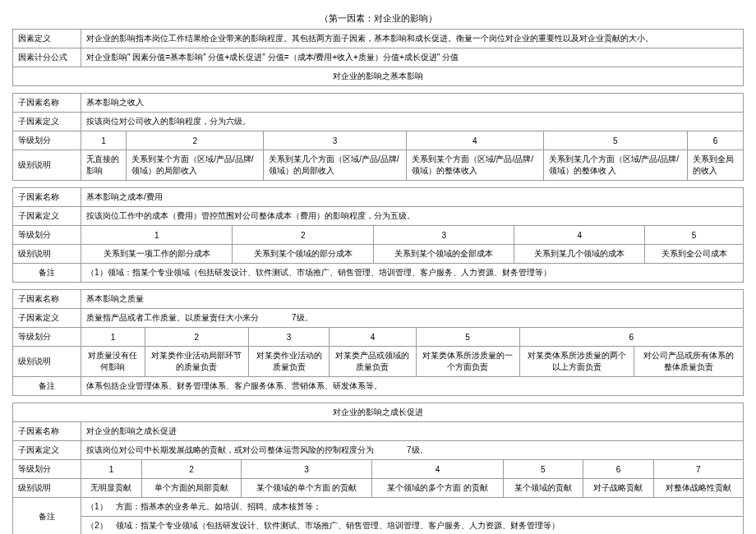  What do you see at coordinates (378, 412) in the screenshot?
I see `section-header-growth: 对企业的影响之成长促进` at bounding box center [378, 412].